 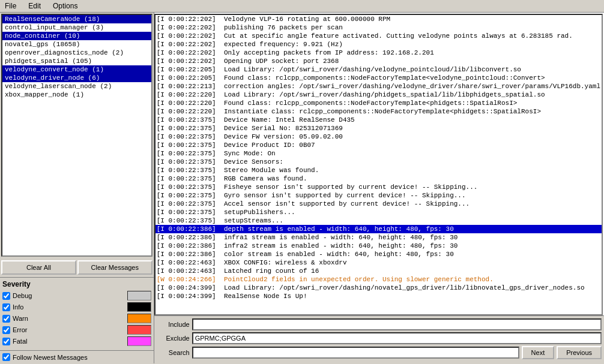 I want to click on log-line: [I 0:00:22:463] Latched ring count of 16, so click(x=378, y=271).